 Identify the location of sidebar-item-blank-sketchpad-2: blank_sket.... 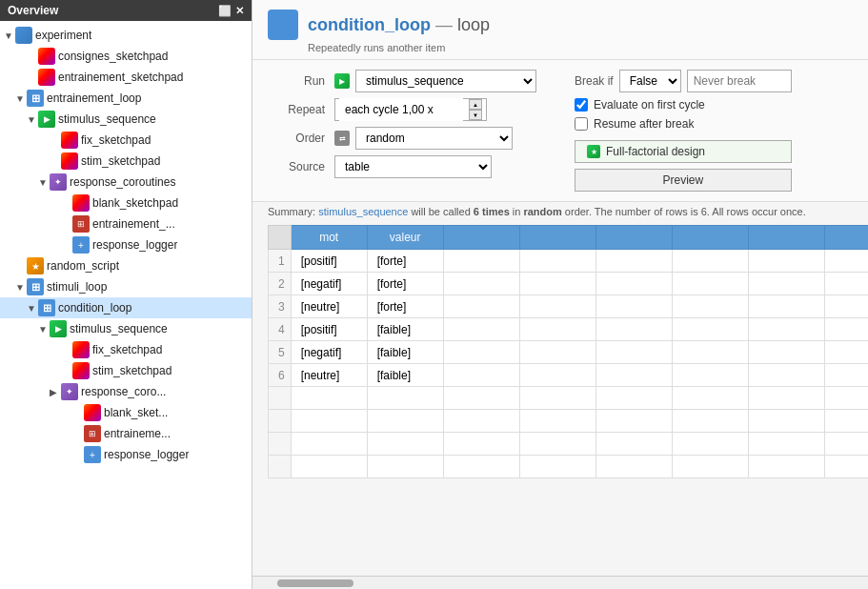
(126, 413).